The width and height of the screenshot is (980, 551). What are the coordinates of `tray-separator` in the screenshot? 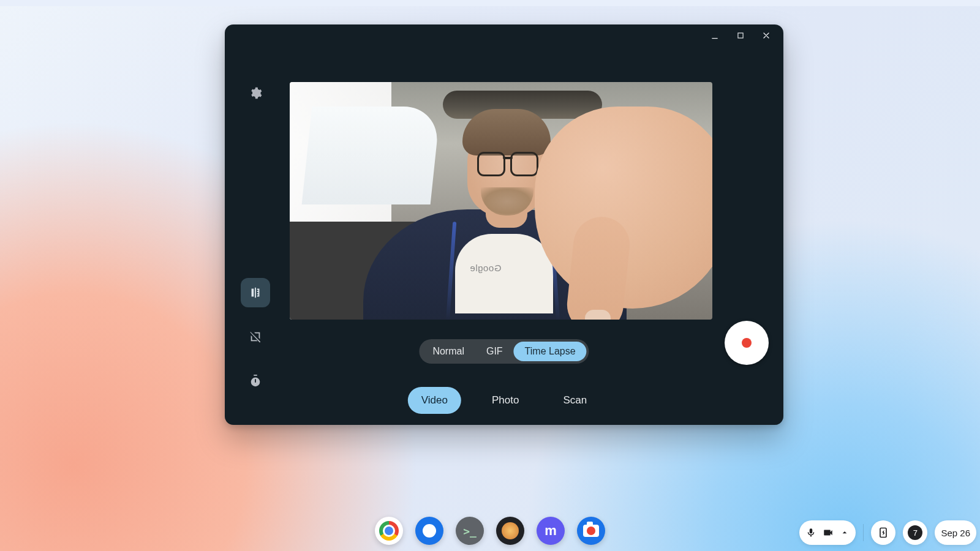 It's located at (864, 533).